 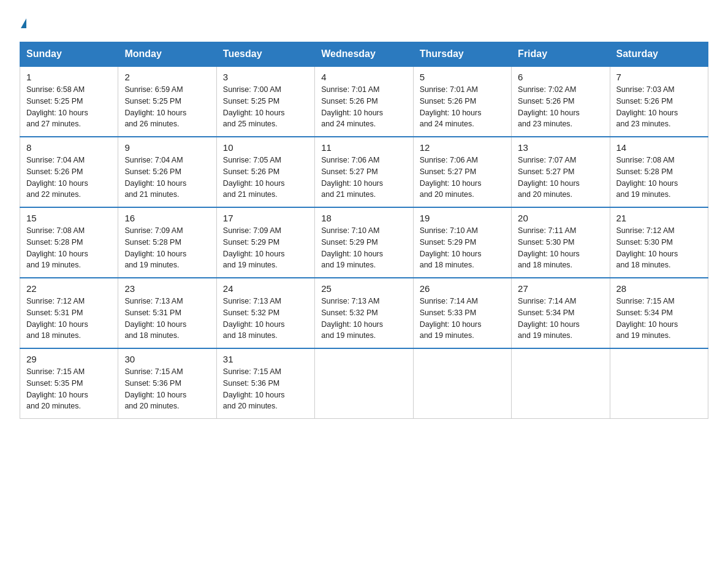 What do you see at coordinates (265, 313) in the screenshot?
I see `calendar-cell: 24Sunrise: 7:13 AMSunset: 5:32 PMDayligh…` at bounding box center [265, 313].